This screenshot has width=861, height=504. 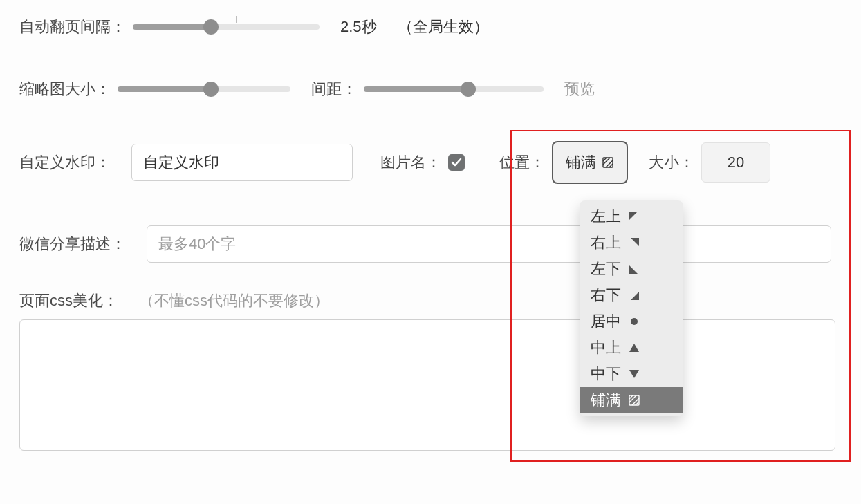 I want to click on position-option-fill: 铺满, so click(x=631, y=400).